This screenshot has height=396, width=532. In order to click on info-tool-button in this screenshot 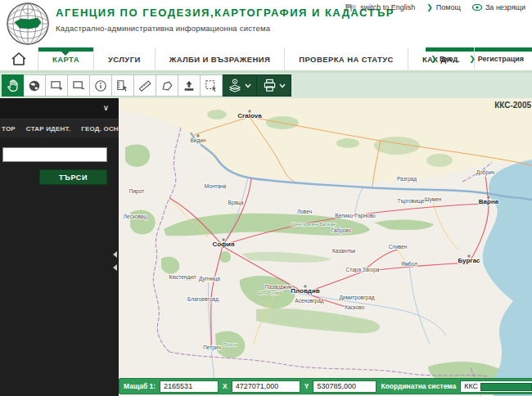, I will do `click(101, 85)`.